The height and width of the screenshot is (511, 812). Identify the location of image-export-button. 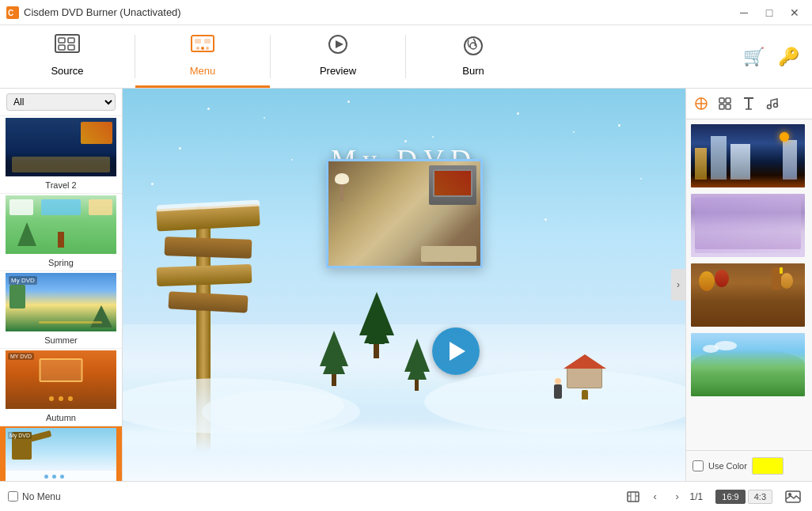
(793, 497).